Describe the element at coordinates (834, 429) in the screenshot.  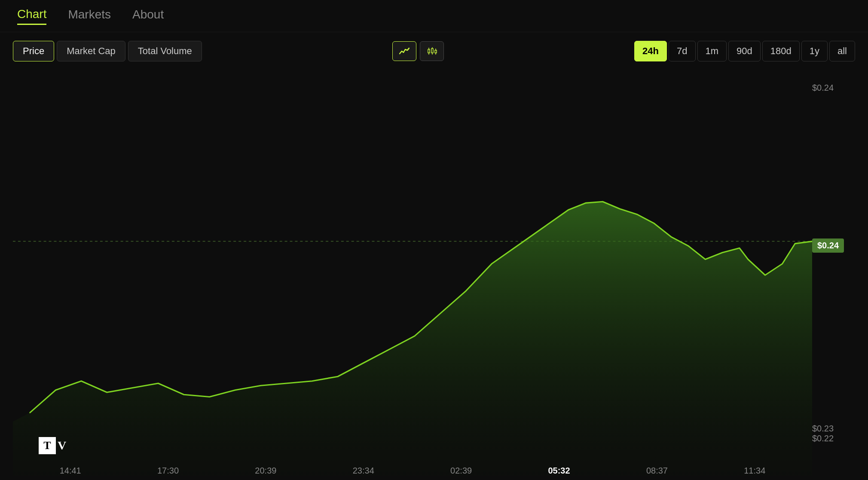
I see `y-label-023: $0.23` at that location.